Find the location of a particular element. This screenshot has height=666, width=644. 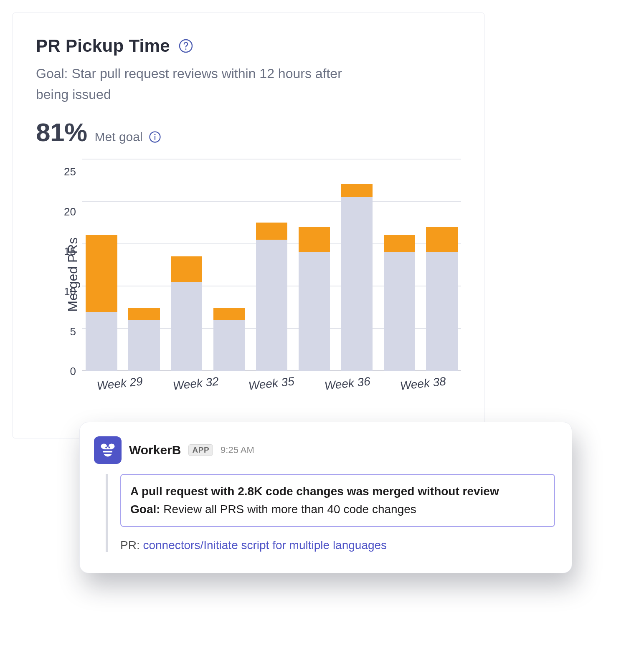

x-tick: Week 29 is located at coordinates (120, 384).